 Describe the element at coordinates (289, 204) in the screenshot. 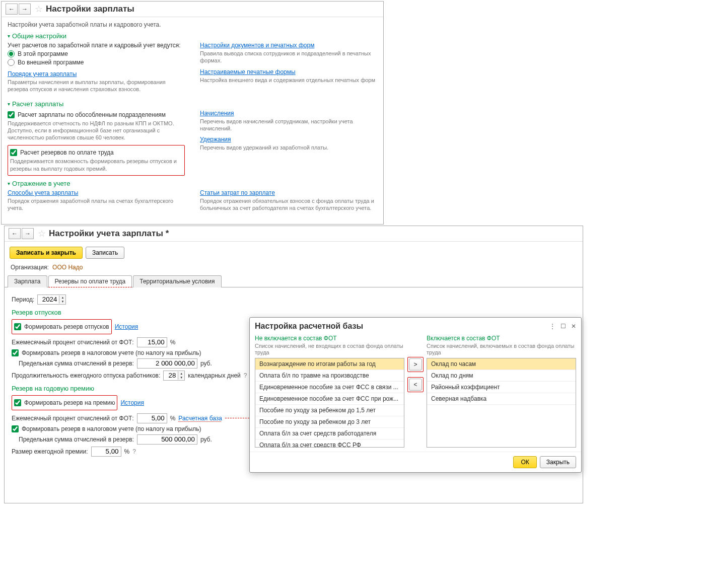

I see `desc-costs: Порядок отражения обязательных взносов с…` at that location.